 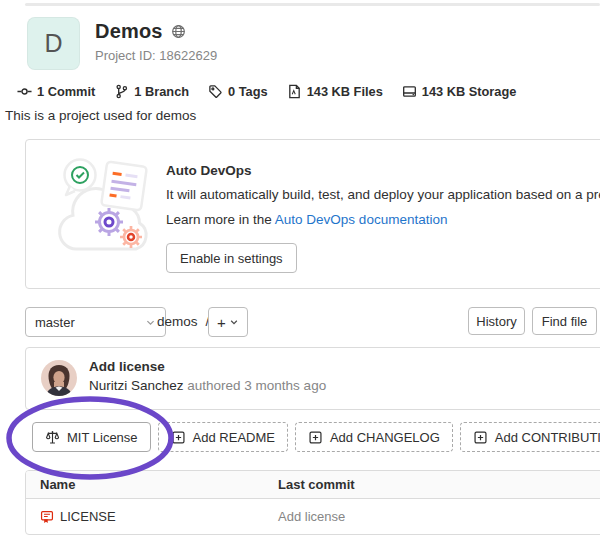 What do you see at coordinates (105, 204) in the screenshot?
I see `devops-illustration-icon` at bounding box center [105, 204].